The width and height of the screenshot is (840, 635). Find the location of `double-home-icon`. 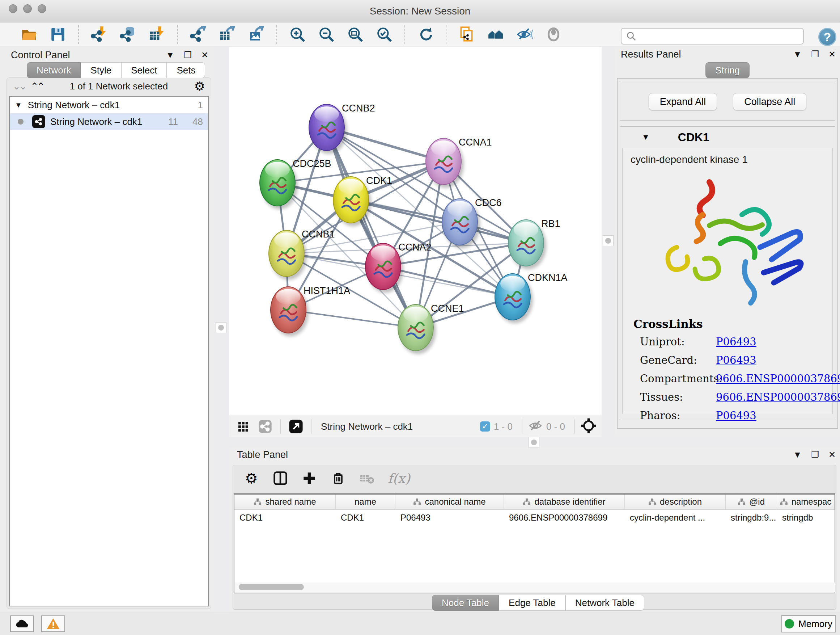

double-home-icon is located at coordinates (496, 34).